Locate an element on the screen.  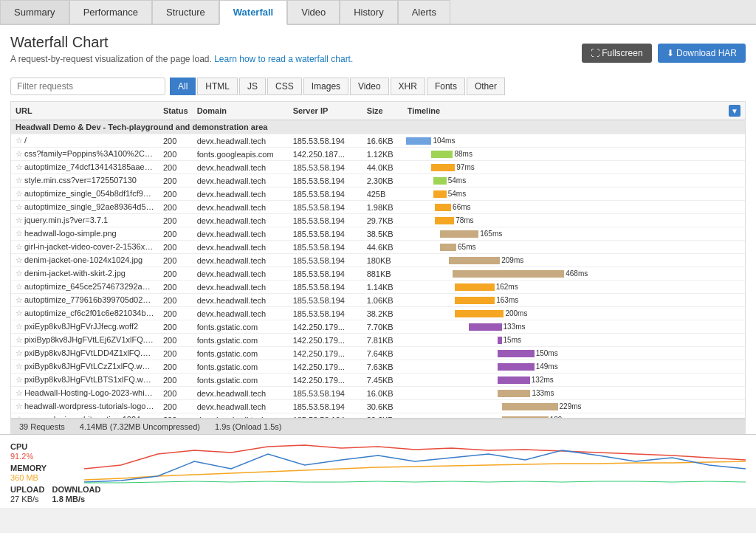
filter-html: HTML is located at coordinates (217, 86).